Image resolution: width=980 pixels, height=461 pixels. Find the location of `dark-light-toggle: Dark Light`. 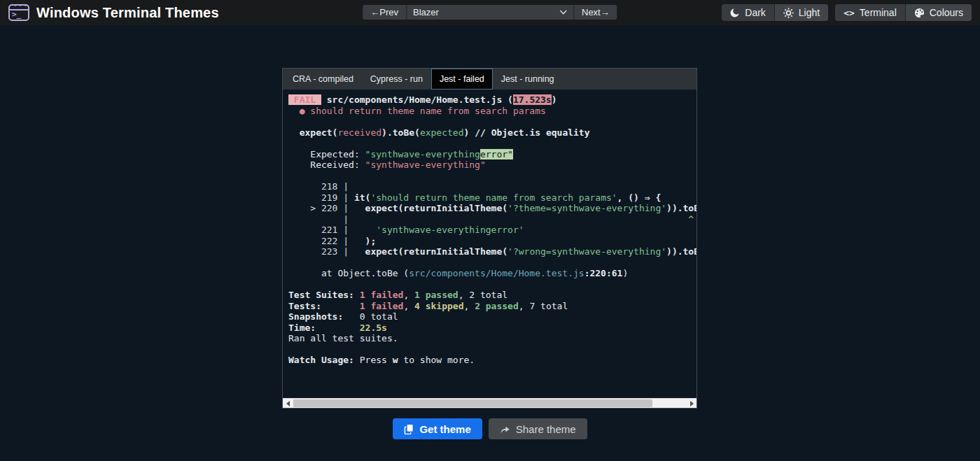

dark-light-toggle: Dark Light is located at coordinates (775, 13).